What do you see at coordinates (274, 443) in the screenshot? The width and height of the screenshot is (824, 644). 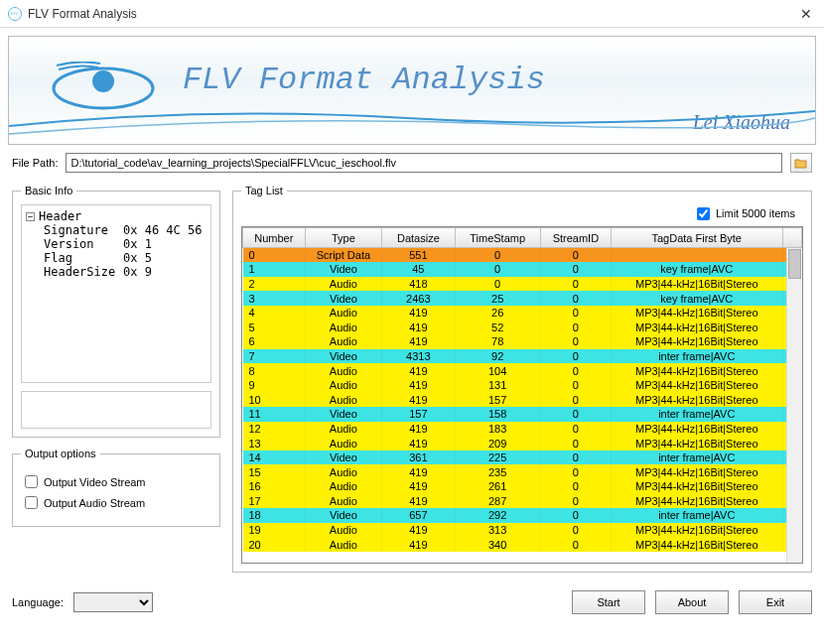 I see `table-cell: 13` at bounding box center [274, 443].